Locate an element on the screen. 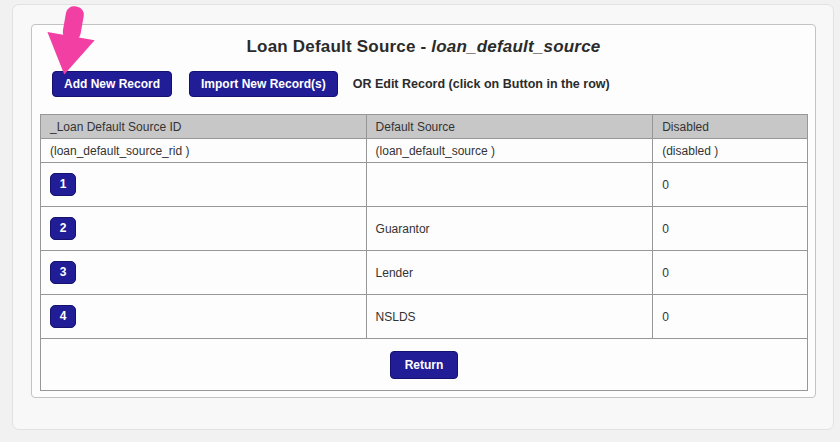  edit-record-hint: OR Edit Record (click on Button in the r… is located at coordinates (482, 84).